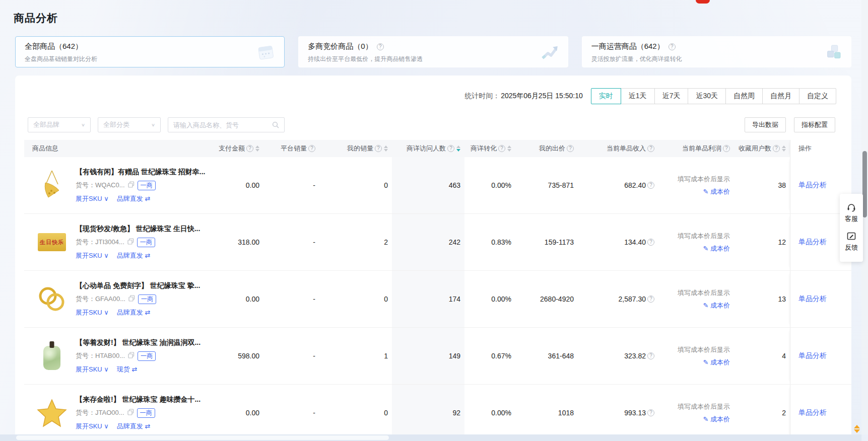 This screenshot has height=441, width=868. Describe the element at coordinates (716, 52) in the screenshot. I see `card-single-merchant-products: 一商运营商品（642） ? 灵活投放扩流量，优化商详提转化` at that location.